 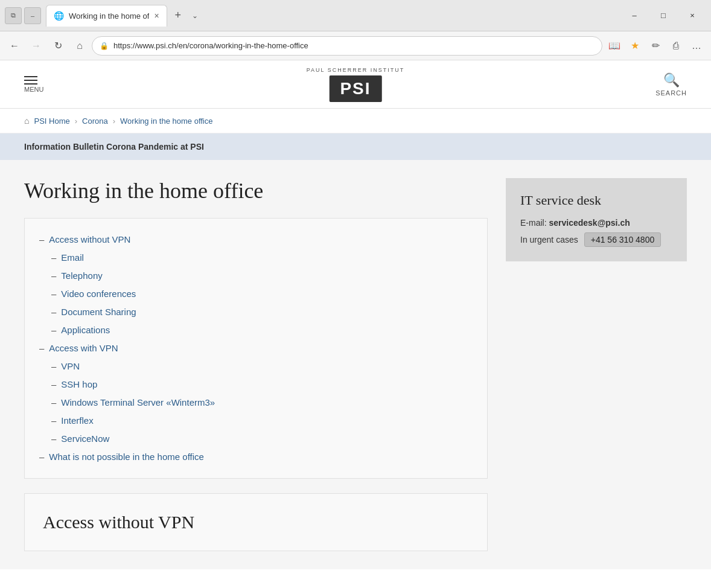 What do you see at coordinates (635, 46) in the screenshot?
I see `favorites-btn: ★` at bounding box center [635, 46].